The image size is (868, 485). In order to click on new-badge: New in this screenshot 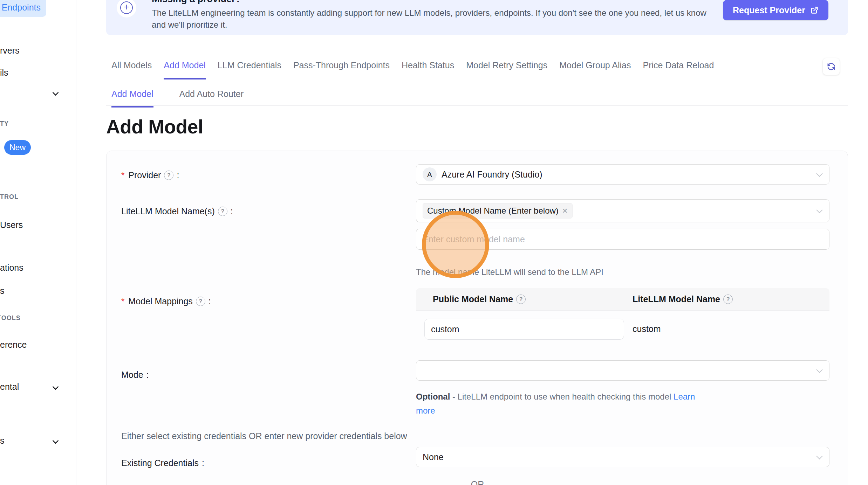, I will do `click(18, 147)`.